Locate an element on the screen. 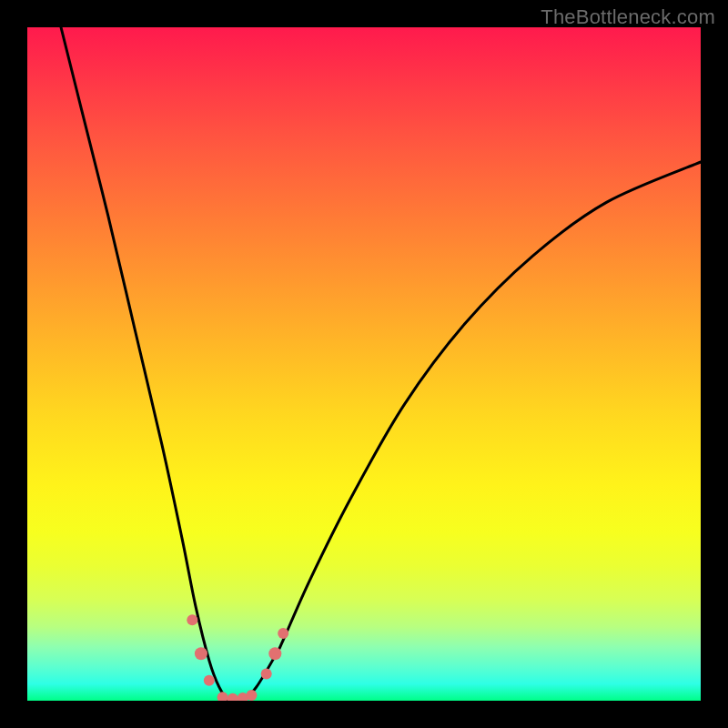  watermark-text: TheBottleneck.com is located at coordinates (628, 17).